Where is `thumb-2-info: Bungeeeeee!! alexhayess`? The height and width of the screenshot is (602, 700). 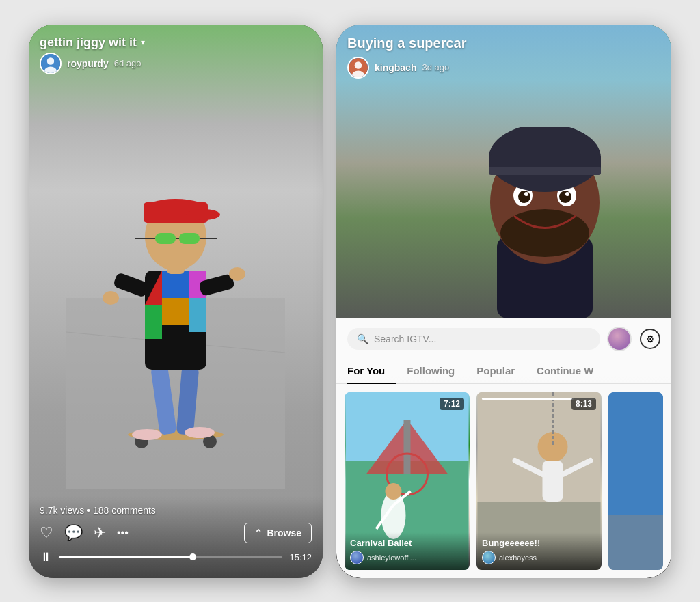
thumb-2-info: Bungeeeeee!! alexhayess is located at coordinates (539, 551).